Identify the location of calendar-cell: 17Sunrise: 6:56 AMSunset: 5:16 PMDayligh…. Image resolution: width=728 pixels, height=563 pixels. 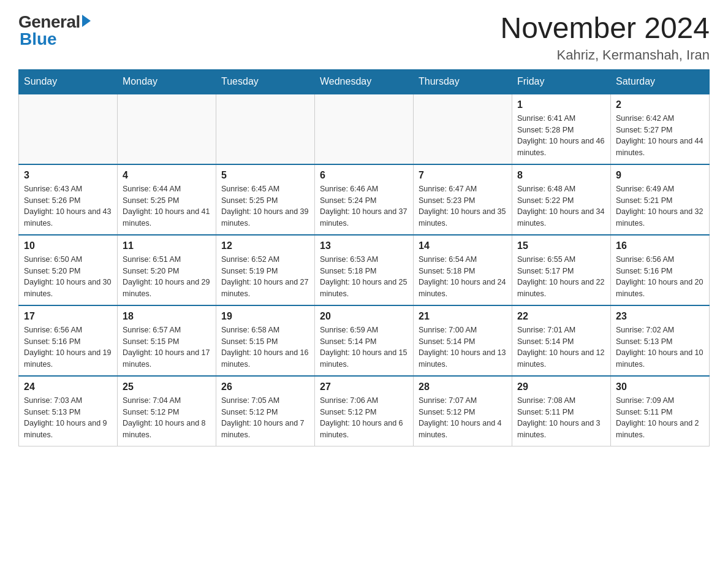
(69, 341).